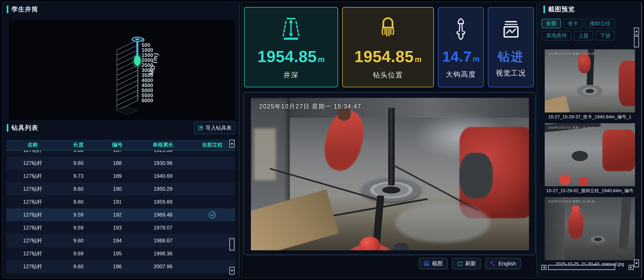  I want to click on thumbnail-image: 2025年10月27日 星期一 15:29:05, so click(590, 155).